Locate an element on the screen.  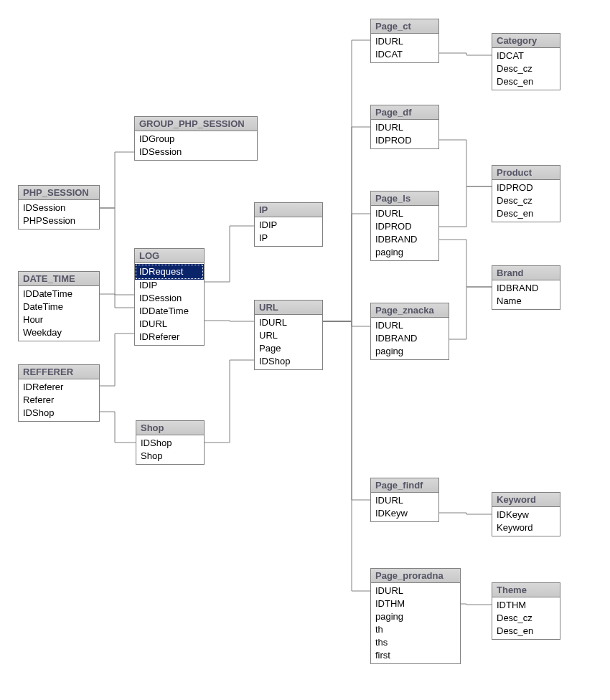
entity-title: Page_znacka is located at coordinates (410, 311).